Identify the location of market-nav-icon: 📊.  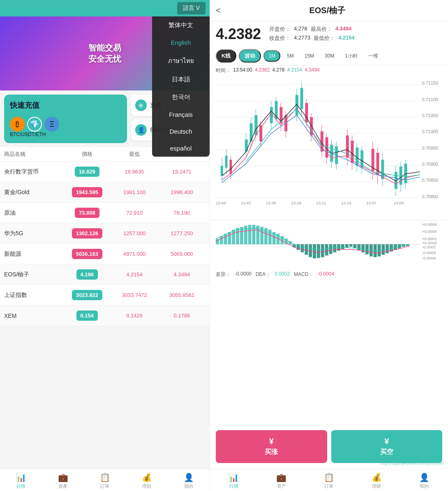
(21, 477).